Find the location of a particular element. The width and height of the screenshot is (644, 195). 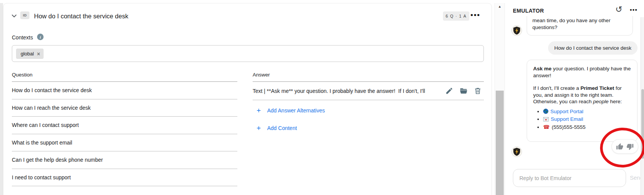

bot-message-partial: mean time, do you have any other questio… is located at coordinates (580, 26).